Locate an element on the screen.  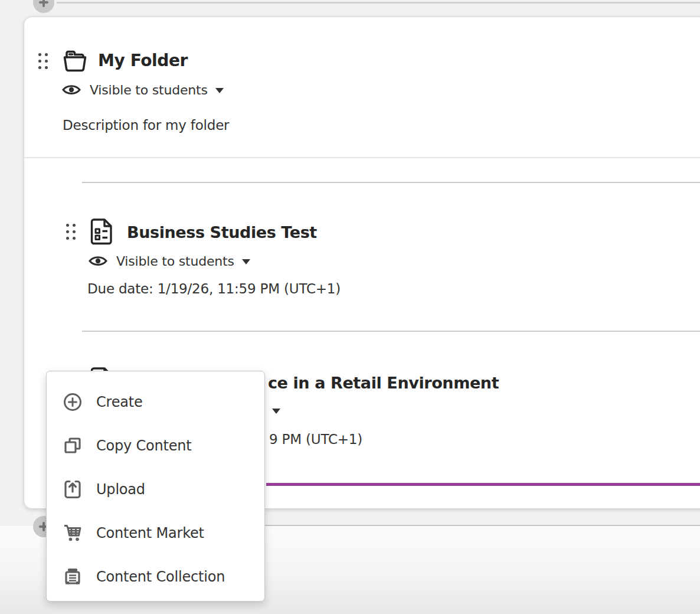
plus-circle-icon is located at coordinates (73, 402).